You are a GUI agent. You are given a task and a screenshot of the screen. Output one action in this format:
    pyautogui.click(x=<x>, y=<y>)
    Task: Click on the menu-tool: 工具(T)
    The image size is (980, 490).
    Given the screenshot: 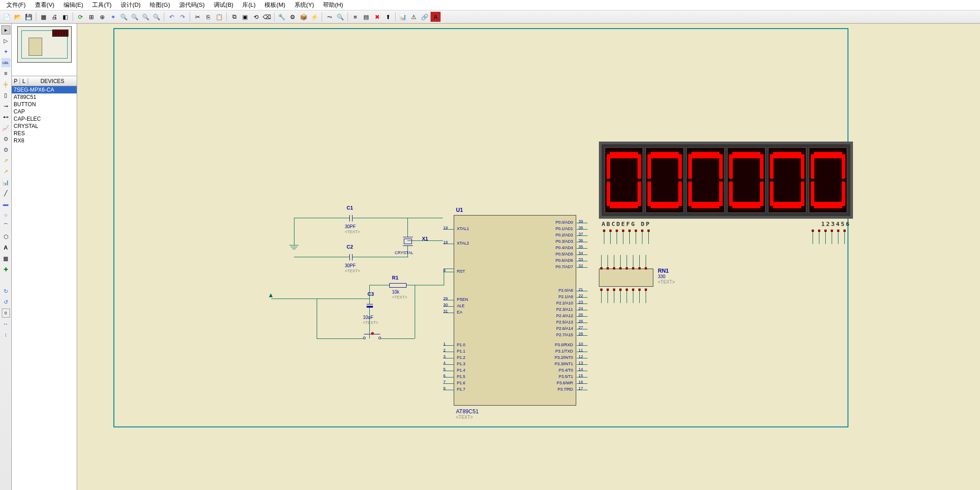 What is the action you would take?
    pyautogui.click(x=102, y=5)
    